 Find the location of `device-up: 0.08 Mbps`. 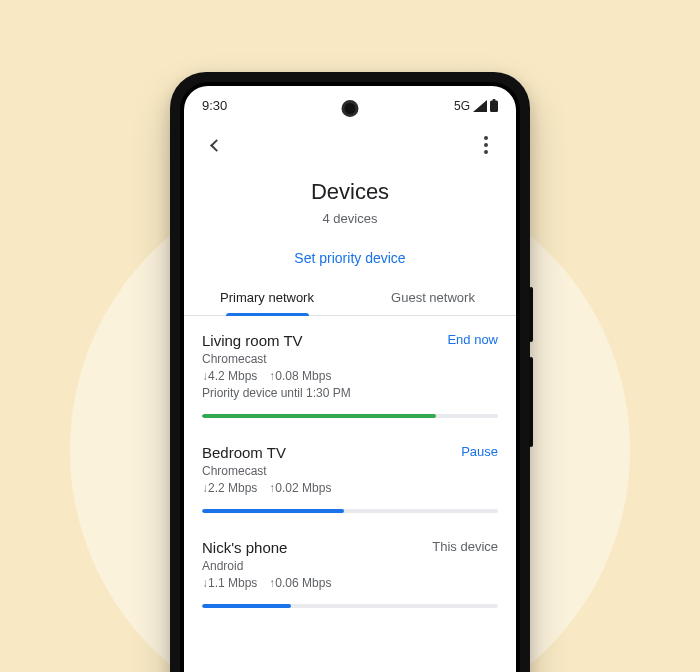

device-up: 0.08 Mbps is located at coordinates (303, 376).